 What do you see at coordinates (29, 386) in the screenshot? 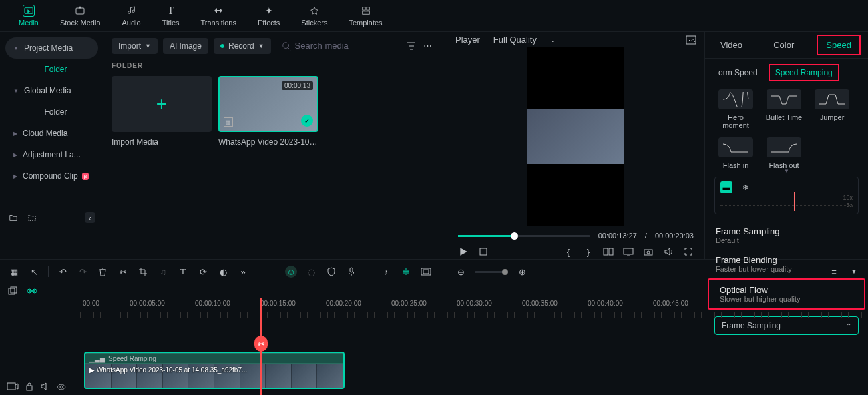
I see `track-lock-icon` at bounding box center [29, 386].